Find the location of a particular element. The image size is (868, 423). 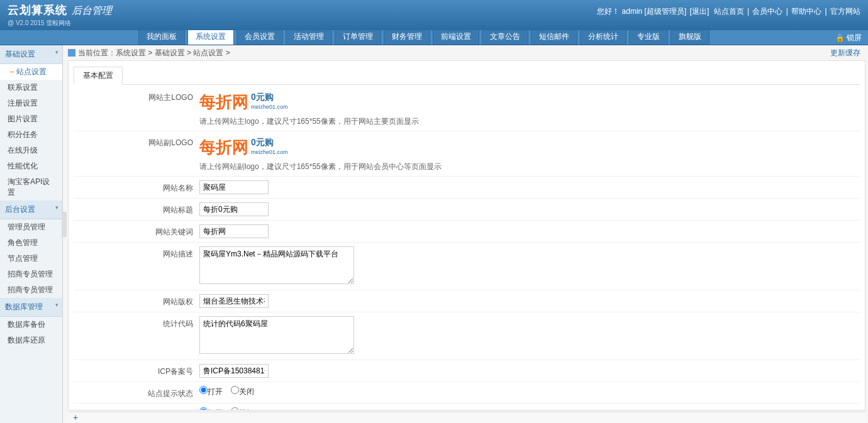

nav-tab-2: 会员设置 is located at coordinates (260, 36).